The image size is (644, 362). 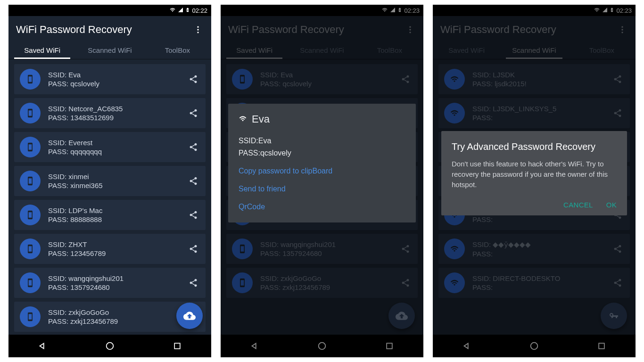 I want to click on ssid-label: SSID: xinmei, so click(x=114, y=176).